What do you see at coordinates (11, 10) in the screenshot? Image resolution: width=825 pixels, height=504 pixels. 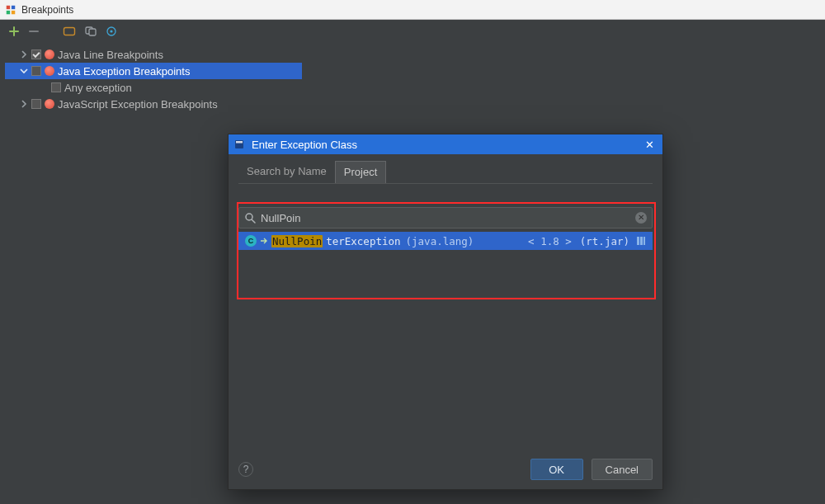 I see `app-icon` at bounding box center [11, 10].